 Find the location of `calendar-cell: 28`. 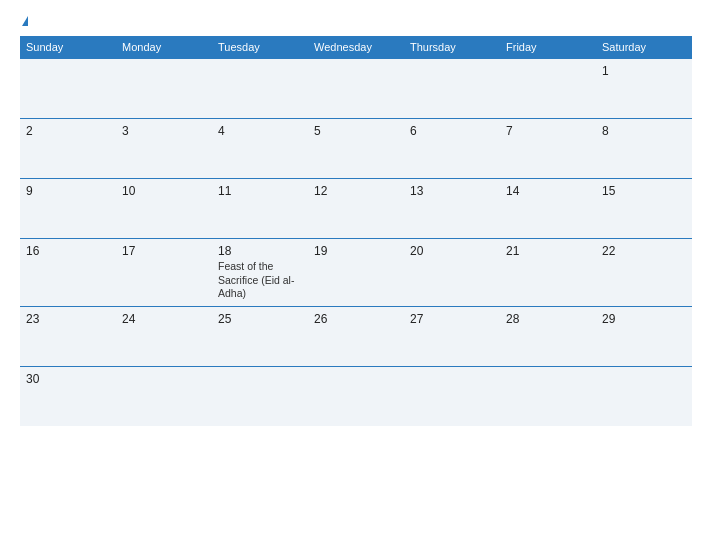

calendar-cell: 28 is located at coordinates (548, 336).